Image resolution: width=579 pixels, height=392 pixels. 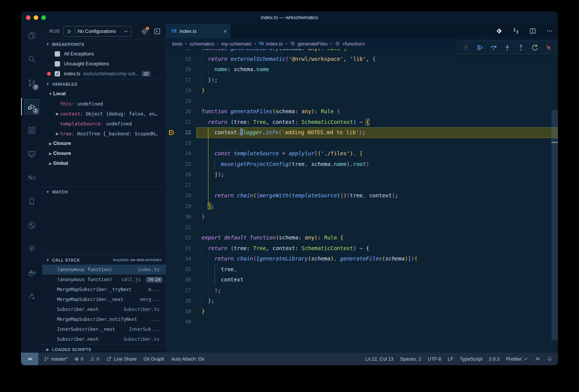 What do you see at coordinates (184, 175) in the screenshot?
I see `line-number: 26` at bounding box center [184, 175].